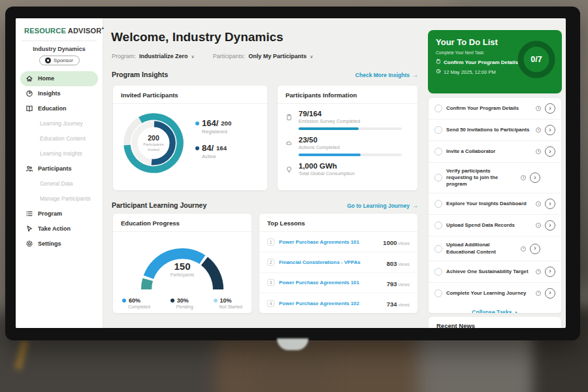 This screenshot has width=588, height=392. What do you see at coordinates (338, 242) in the screenshot?
I see `lesson-row: 1 Power Purchase Agreements 101 1000view…` at bounding box center [338, 242].